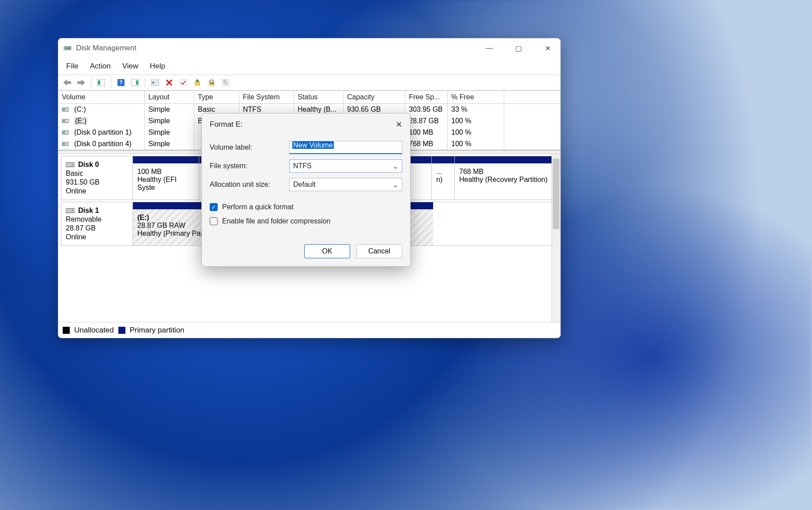  What do you see at coordinates (97, 224) in the screenshot?
I see `disk-header: Disk 1Removable28.87 GBOnline` at bounding box center [97, 224].